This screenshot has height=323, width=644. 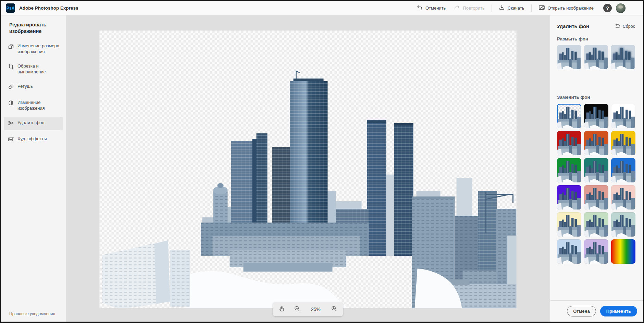 What do you see at coordinates (625, 26) in the screenshot?
I see `reset-button: Сброс` at bounding box center [625, 26].